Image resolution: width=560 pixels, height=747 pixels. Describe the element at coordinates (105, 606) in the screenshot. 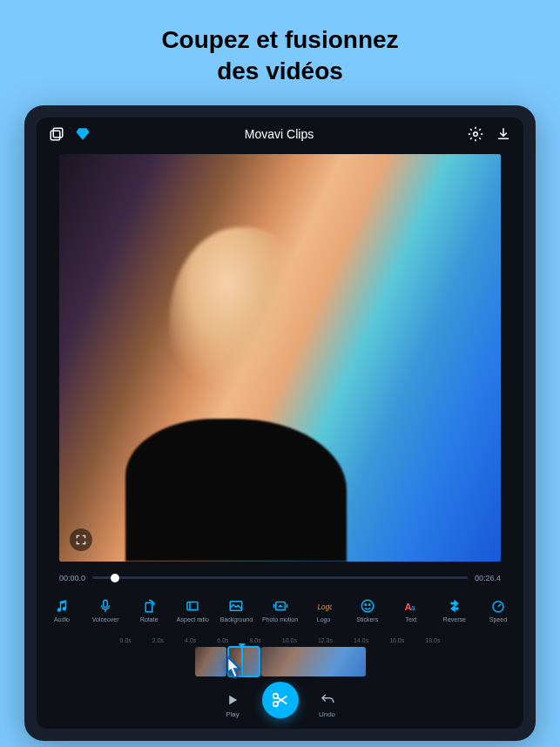

I see `microphone-icon` at that location.